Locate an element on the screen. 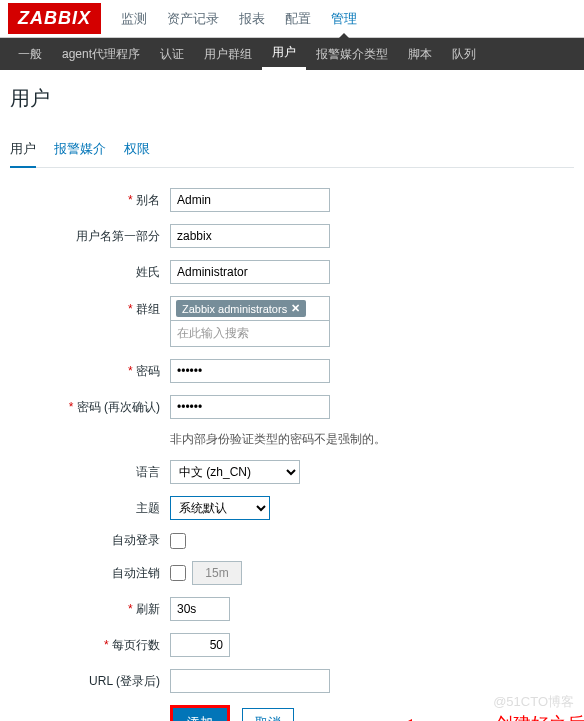 The width and height of the screenshot is (584, 721). annotation-text: 创建好之后添加 is located at coordinates (540, 716).